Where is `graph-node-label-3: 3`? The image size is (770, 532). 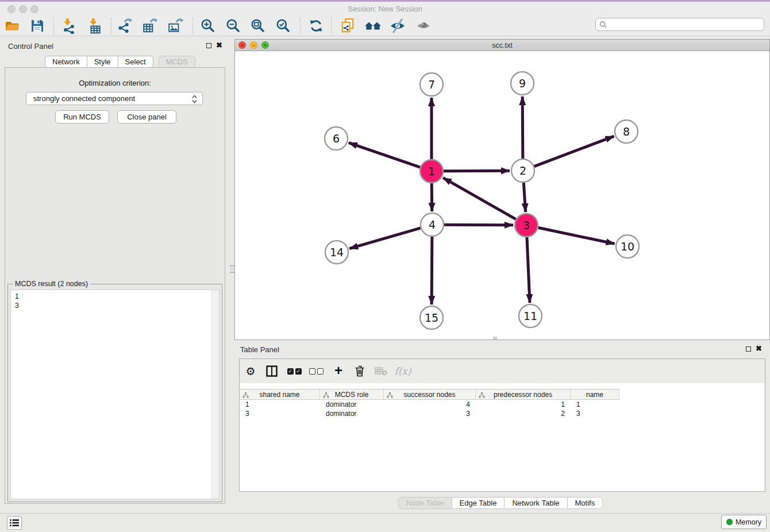 graph-node-label-3: 3 is located at coordinates (526, 225).